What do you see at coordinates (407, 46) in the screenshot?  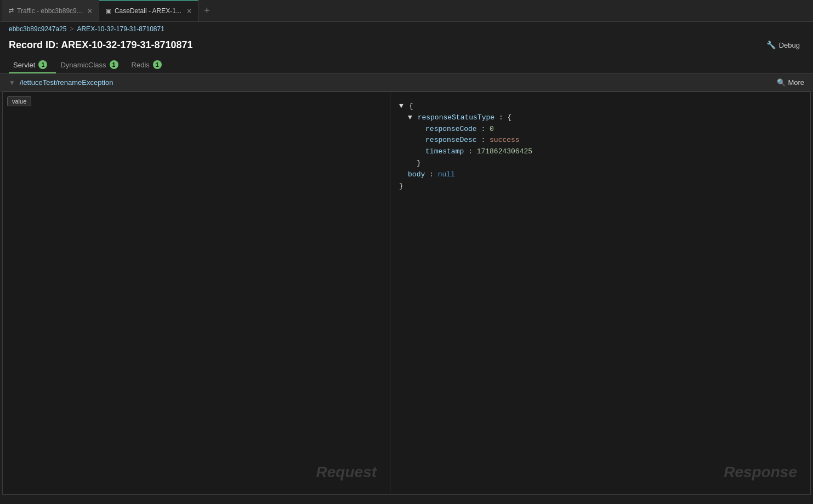 I see `page-title-bar: Record ID: AREX-10-32-179-31-8710871 🔧 D…` at bounding box center [407, 46].